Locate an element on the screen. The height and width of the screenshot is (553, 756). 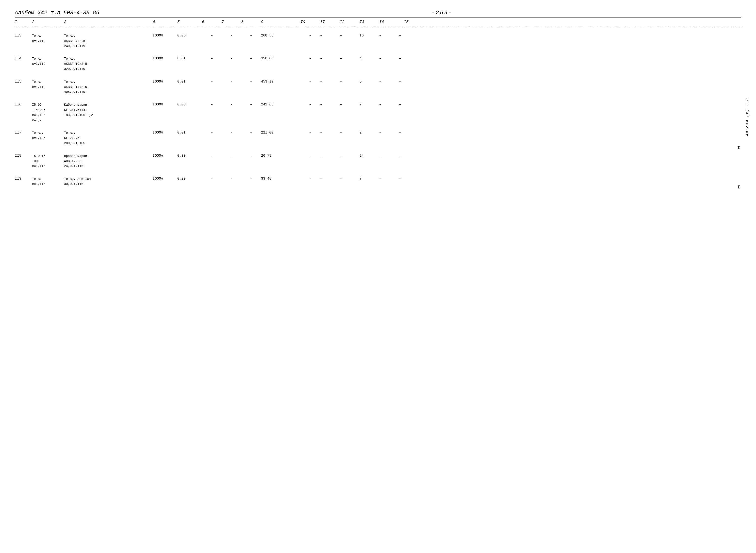
row-117-d15: – is located at coordinates (409, 133).